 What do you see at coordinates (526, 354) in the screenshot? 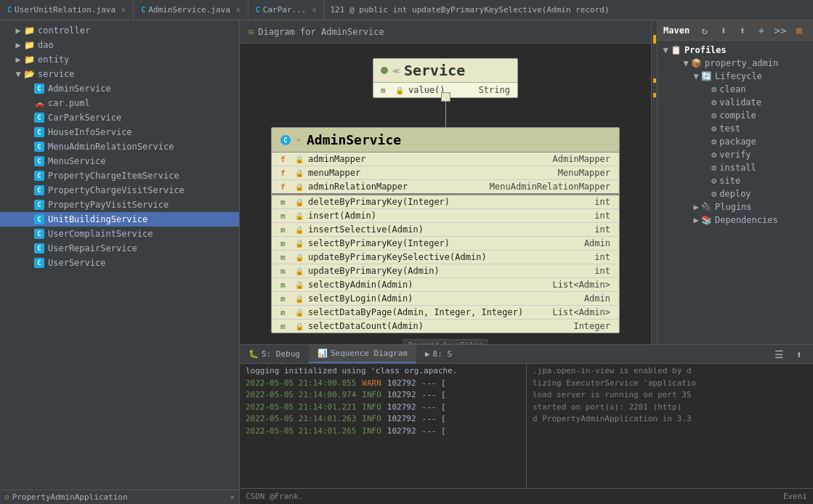
I see `bottom-tab-bar: 🐛 5: Debug 📊 Sequence Diagram ▶ 8: S ☰ ⬆` at bounding box center [526, 354].